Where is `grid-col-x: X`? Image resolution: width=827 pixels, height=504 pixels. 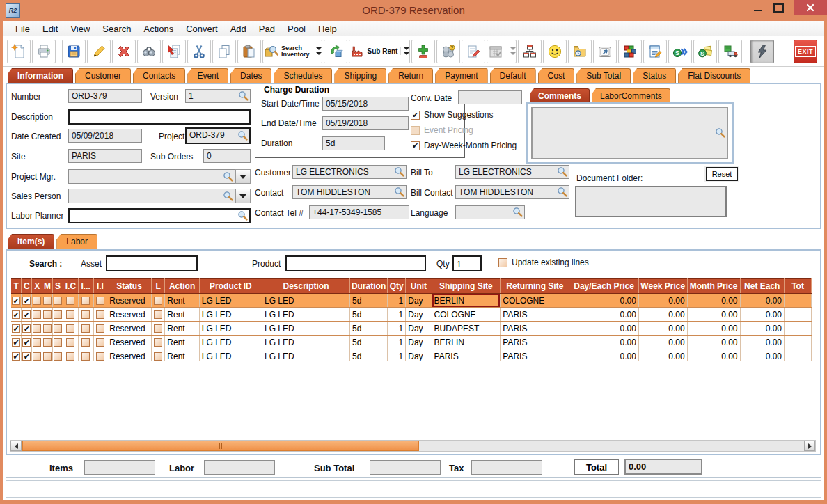
grid-col-x: X is located at coordinates (38, 287).